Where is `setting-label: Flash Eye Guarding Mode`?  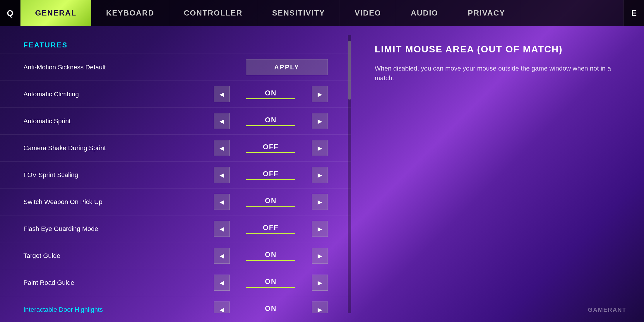
setting-label: Flash Eye Guarding Mode is located at coordinates (119, 229).